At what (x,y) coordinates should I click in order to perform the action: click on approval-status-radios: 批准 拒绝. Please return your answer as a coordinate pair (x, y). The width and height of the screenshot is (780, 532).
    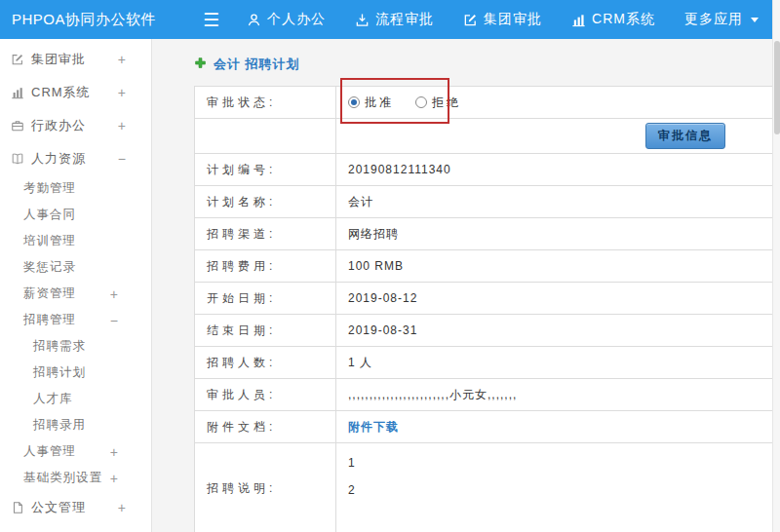
    Looking at the image, I should click on (556, 102).